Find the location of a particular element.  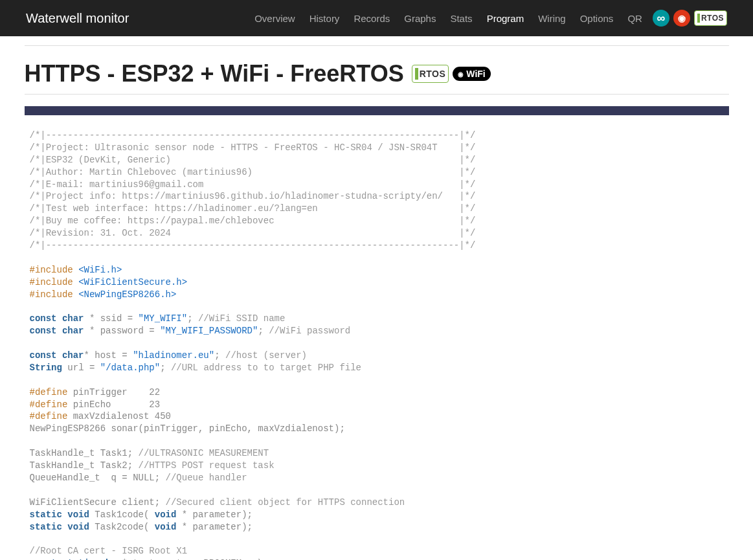

arduino-icon is located at coordinates (661, 18).